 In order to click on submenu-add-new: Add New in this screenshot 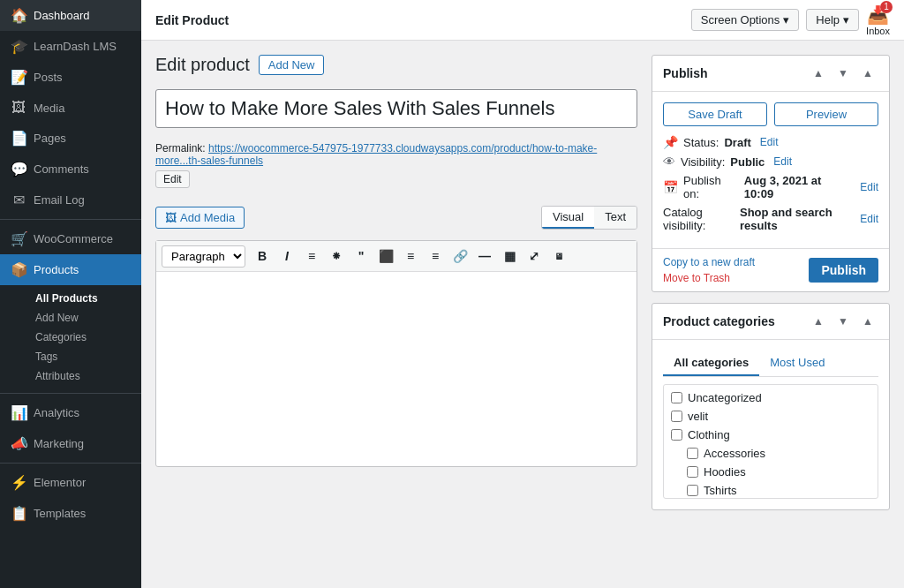, I will do `click(85, 318)`.